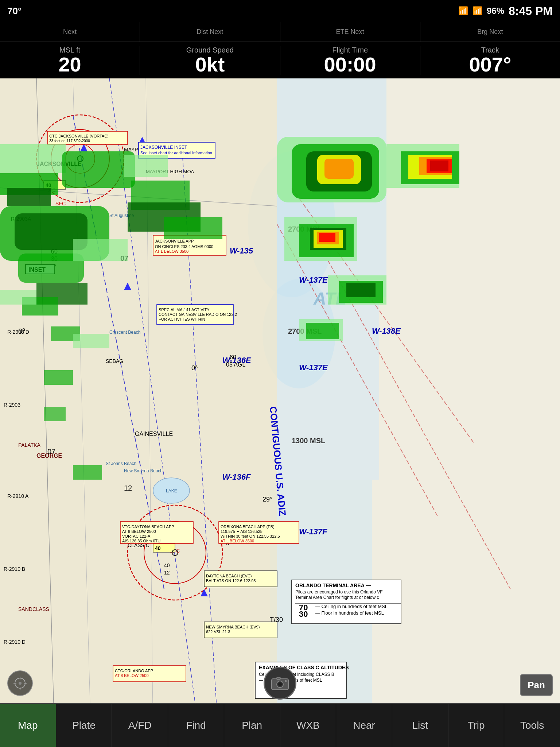 This screenshot has width=560, height=747. What do you see at coordinates (350, 613) in the screenshot?
I see `svg-text:— Floor in hundreds of feet MS: — Floor in hundreds of feet MSL` at bounding box center [350, 613].